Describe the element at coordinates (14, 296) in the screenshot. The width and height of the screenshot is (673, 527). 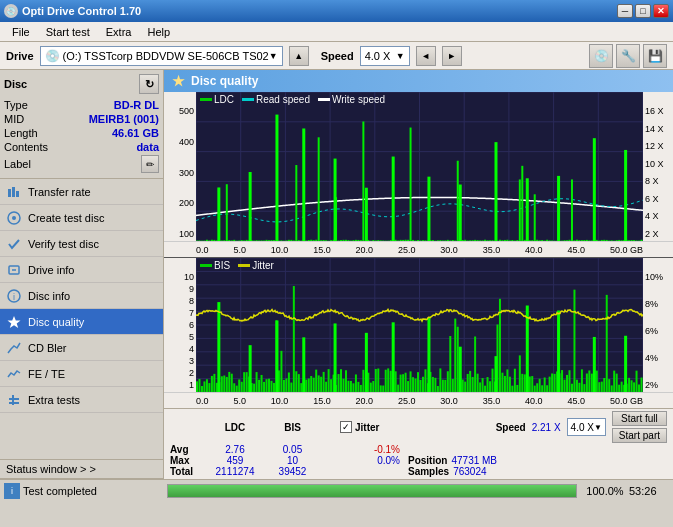
I see `disc-info-icon: i` at that location.